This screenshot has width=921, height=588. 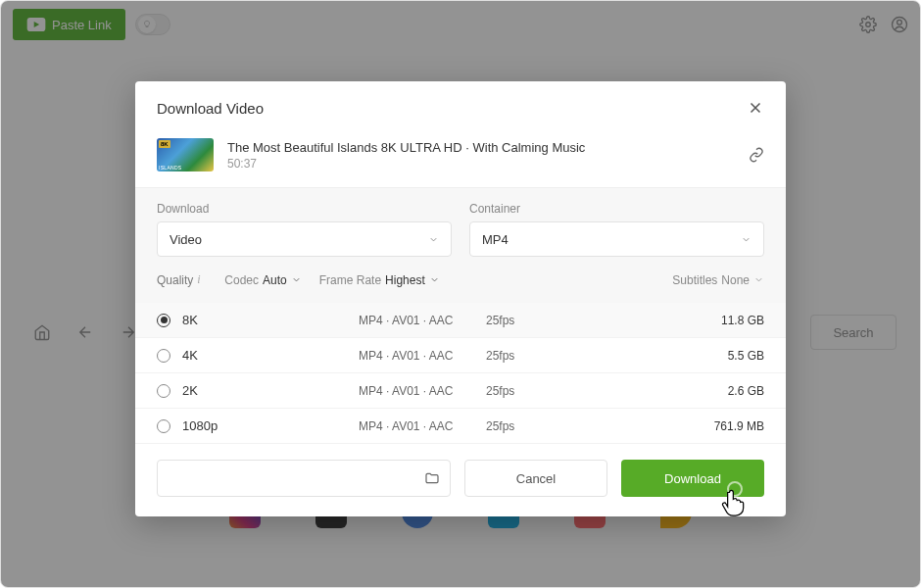 I want to click on cancel-button: Cancel, so click(x=536, y=478).